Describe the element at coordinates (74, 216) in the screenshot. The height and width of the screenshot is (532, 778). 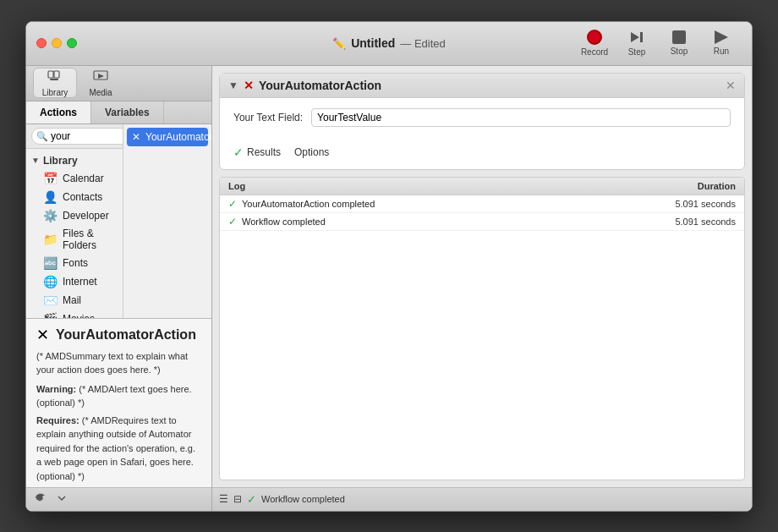
I see `list-item: ⚙️ Developer` at that location.